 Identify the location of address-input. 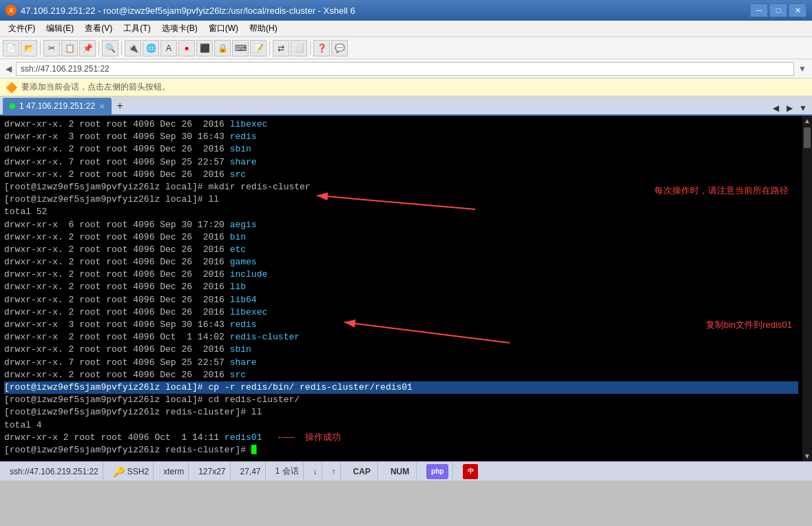
(405, 69).